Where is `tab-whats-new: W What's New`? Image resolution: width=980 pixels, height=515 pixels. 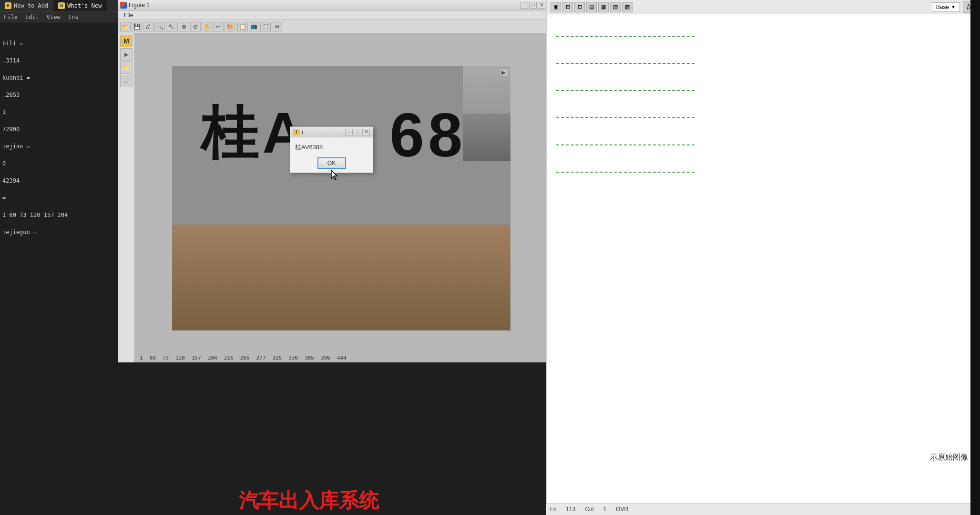 tab-whats-new: W What's New is located at coordinates (80, 6).